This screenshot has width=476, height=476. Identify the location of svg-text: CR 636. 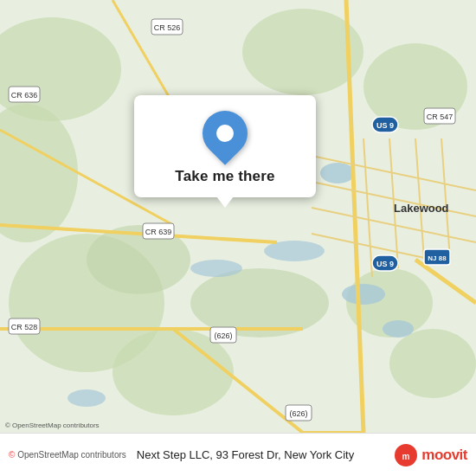
(24, 95).